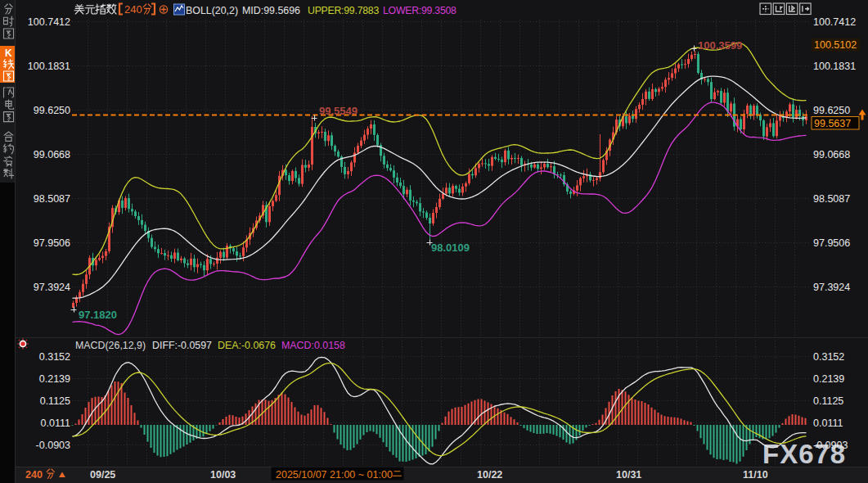  What do you see at coordinates (212, 11) in the screenshot?
I see `svg-text: BOLL(20,2)` at bounding box center [212, 11].